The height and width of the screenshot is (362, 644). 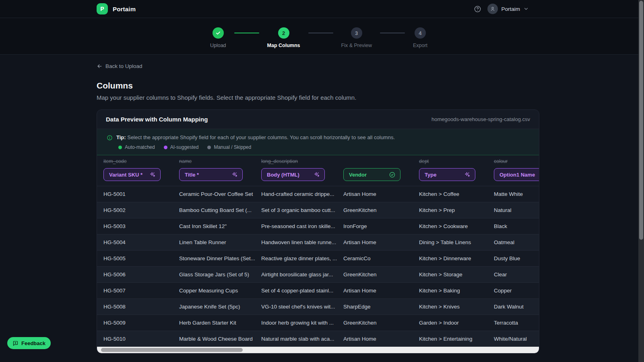 I want to click on card-header: Data Preview with Column Mapping homegoo…, so click(x=318, y=119).